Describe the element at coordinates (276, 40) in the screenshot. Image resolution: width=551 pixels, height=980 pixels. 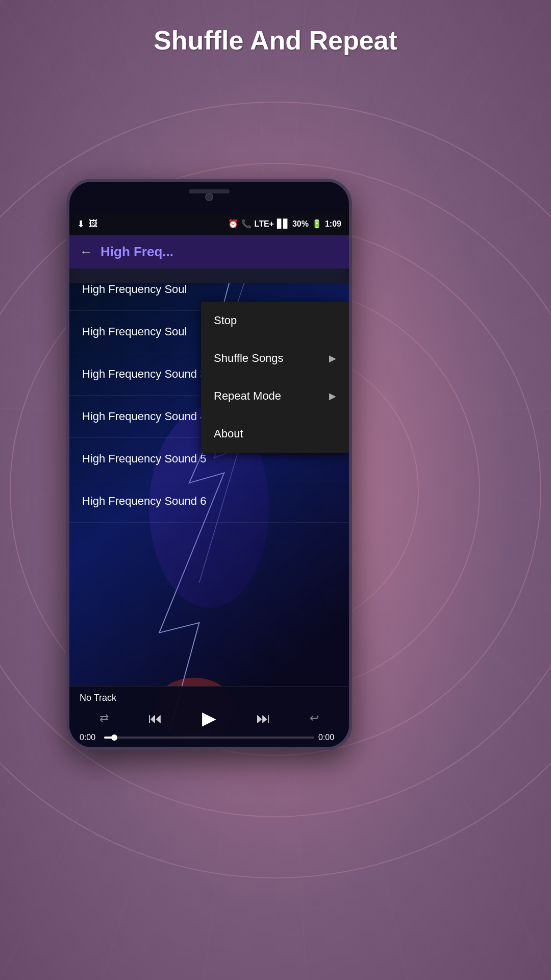
I see `page-title: Shuffle And Repeat` at that location.